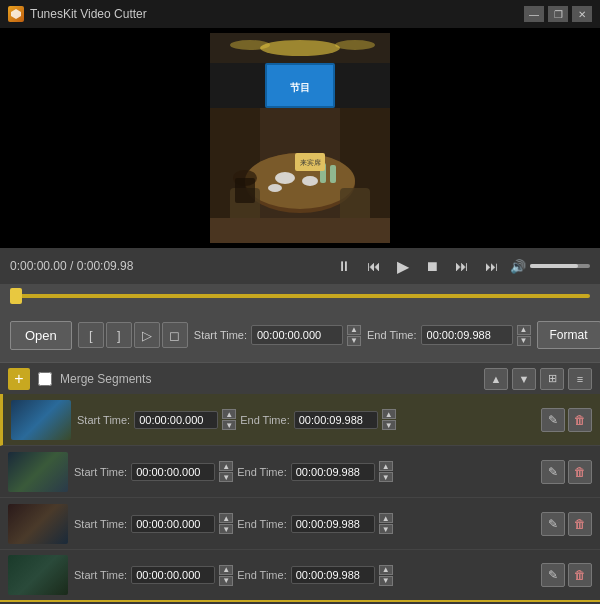 The image size is (600, 604). I want to click on merge-label: Merge Segments, so click(106, 379).